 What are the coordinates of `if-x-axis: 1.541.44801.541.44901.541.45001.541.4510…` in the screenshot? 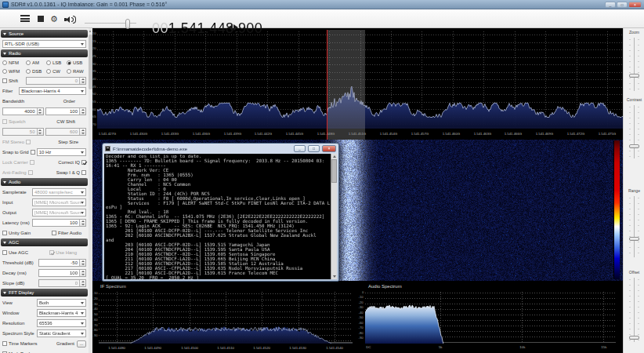 It's located at (226, 348).